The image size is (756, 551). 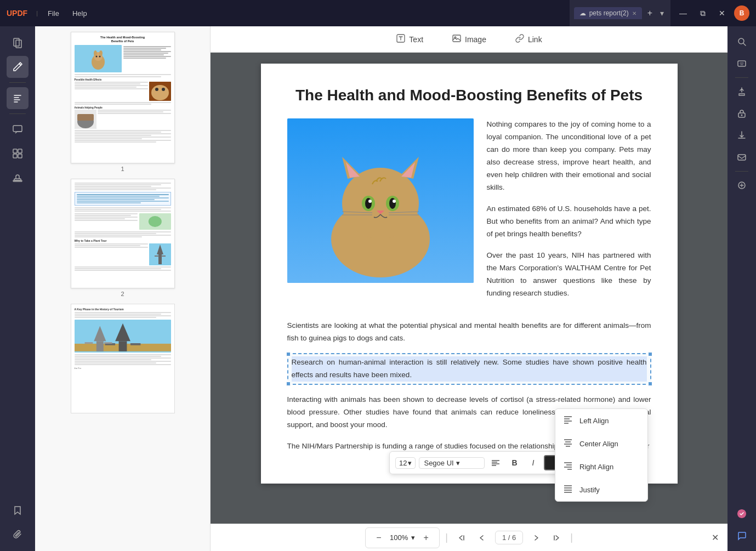 What do you see at coordinates (722, 13) in the screenshot?
I see `window-close-button: ✕` at bounding box center [722, 13].